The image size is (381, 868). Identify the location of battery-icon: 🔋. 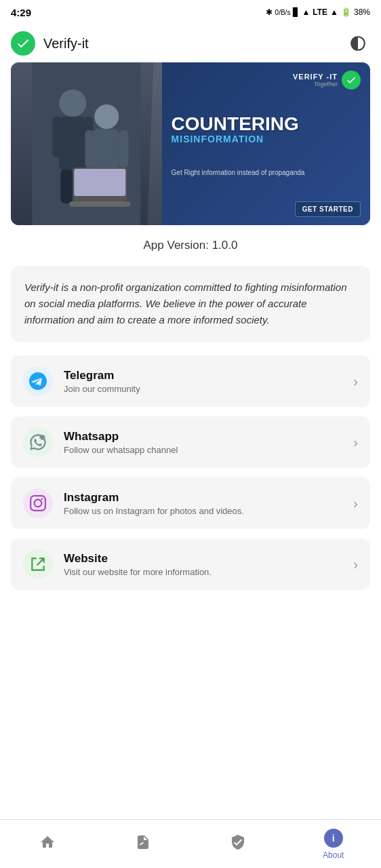
(346, 12).